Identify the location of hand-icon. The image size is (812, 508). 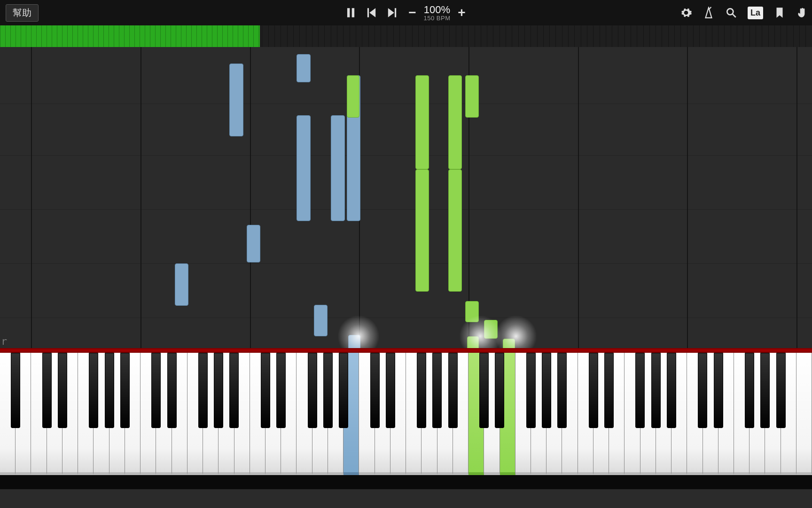
(802, 13).